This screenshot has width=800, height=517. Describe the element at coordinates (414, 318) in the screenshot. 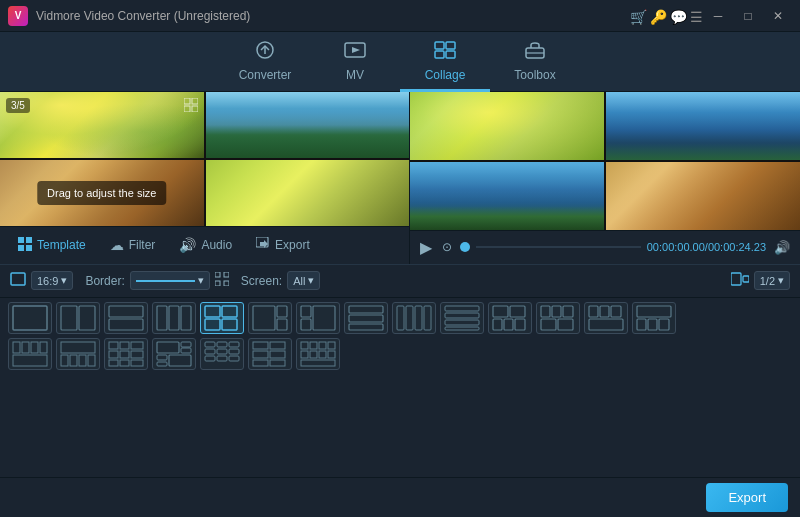

I see `template-4vert` at that location.